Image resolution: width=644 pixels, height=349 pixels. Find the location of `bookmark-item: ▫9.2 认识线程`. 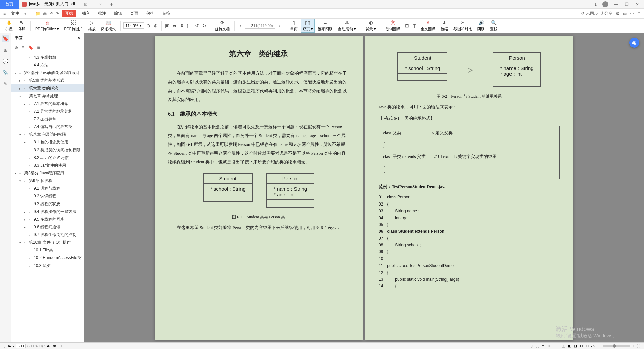

bookmark-item: ▫9.2 认识线程 is located at coordinates (48, 196).